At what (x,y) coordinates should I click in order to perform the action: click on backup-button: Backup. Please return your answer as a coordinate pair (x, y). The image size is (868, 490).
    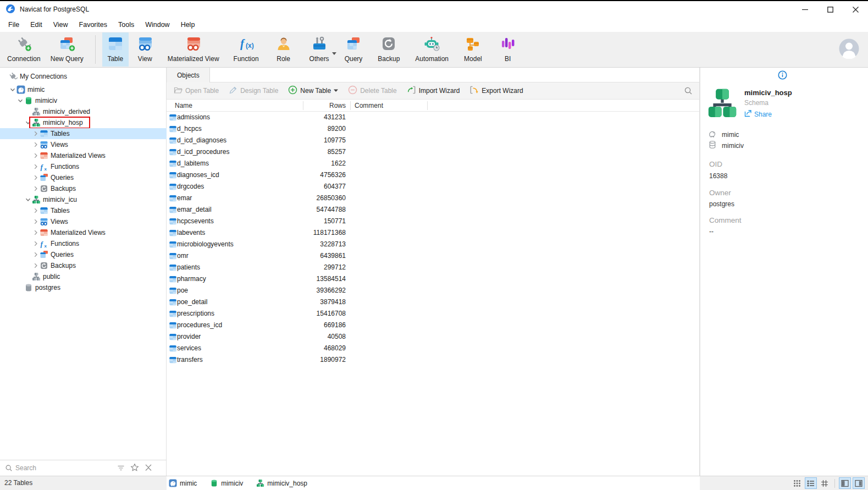
    Looking at the image, I should click on (389, 49).